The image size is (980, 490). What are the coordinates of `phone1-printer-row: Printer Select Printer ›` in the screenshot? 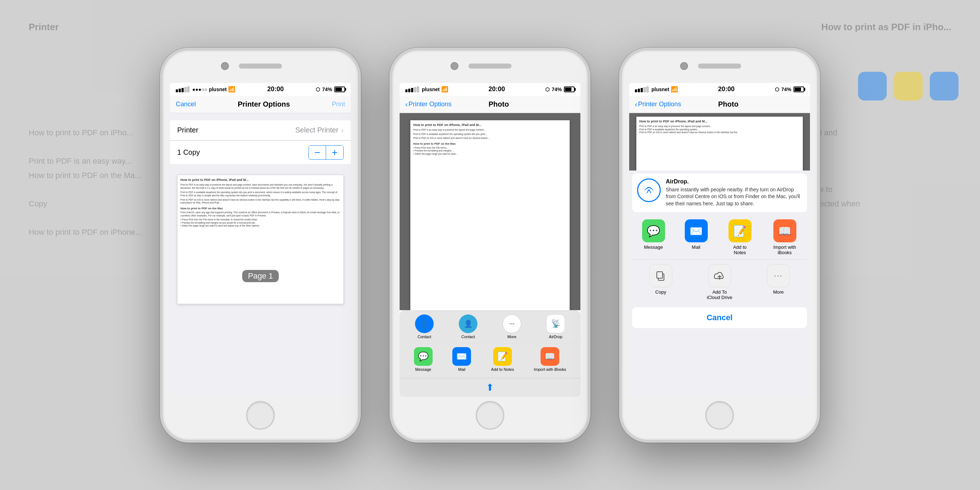 It's located at (260, 130).